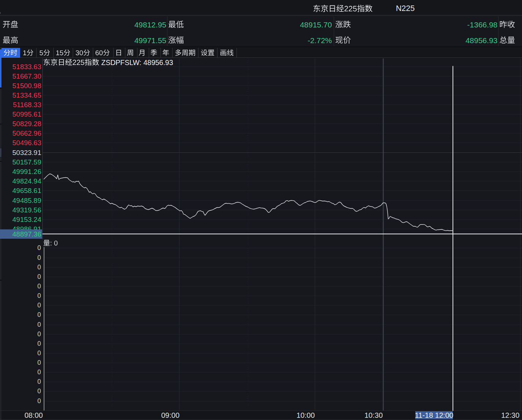 The height and width of the screenshot is (420, 522). I want to click on svg-text: 50157.59, so click(27, 162).